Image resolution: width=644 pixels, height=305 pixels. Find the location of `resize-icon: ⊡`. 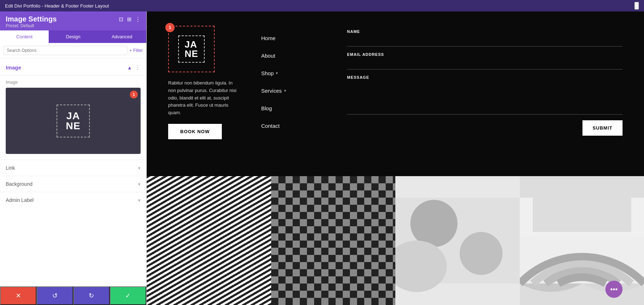

resize-icon: ⊡ is located at coordinates (121, 19).